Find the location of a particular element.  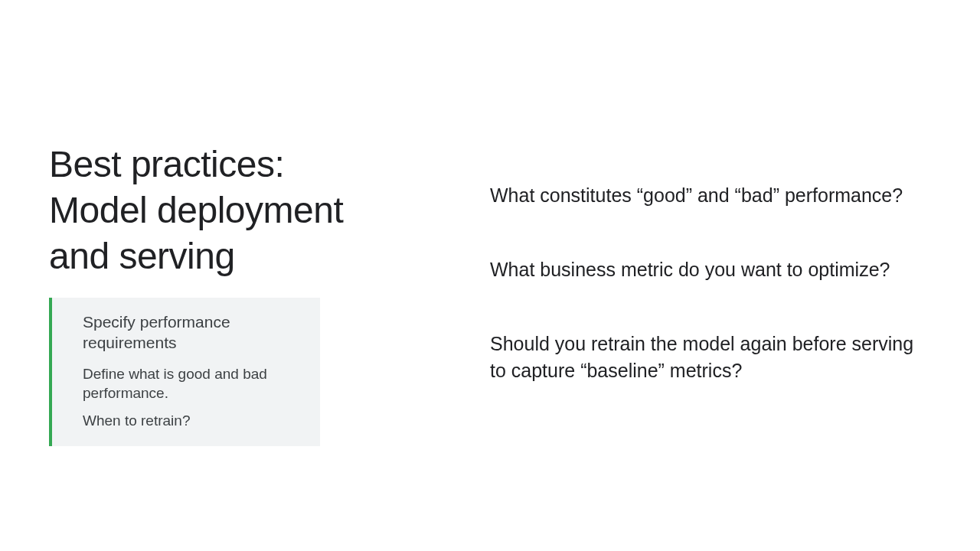

question-3: Should you retrain the model again befor… is located at coordinates (708, 357).